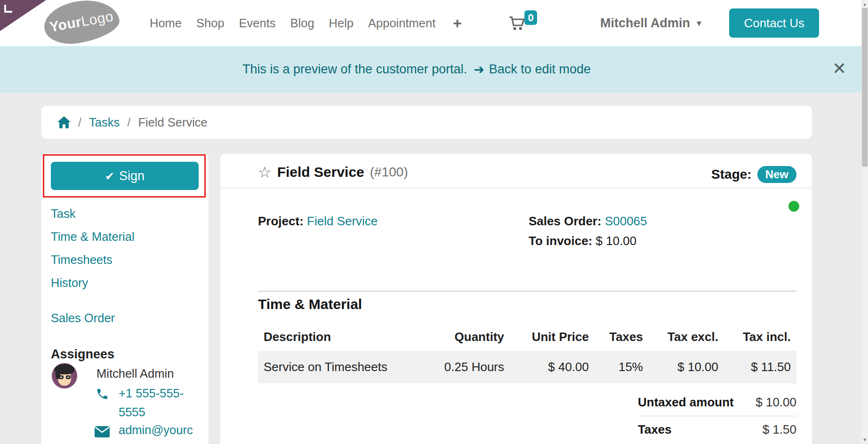 The height and width of the screenshot is (444, 868). I want to click on logo-text-bold: Your, so click(66, 24).